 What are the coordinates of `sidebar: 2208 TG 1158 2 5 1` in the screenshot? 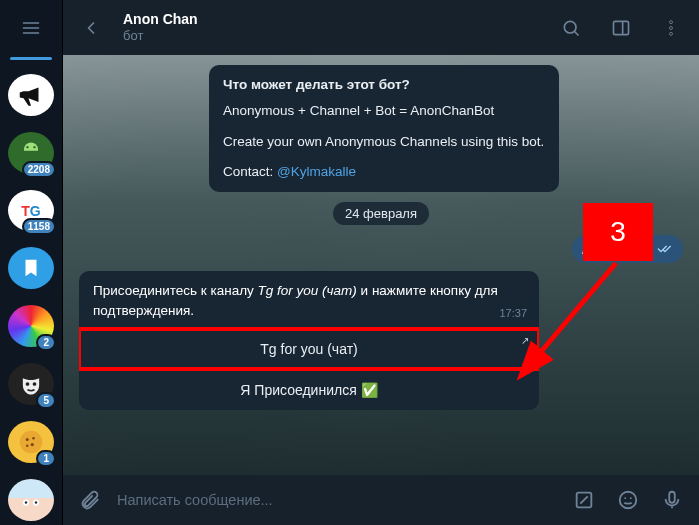 It's located at (32, 262).